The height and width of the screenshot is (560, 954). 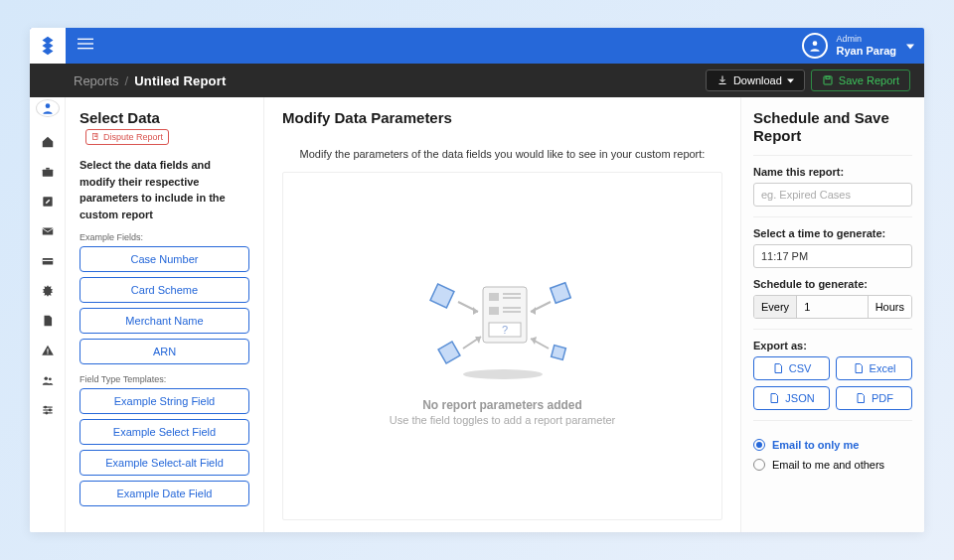 I want to click on breadcrumb-current: Untiled Report, so click(x=180, y=81).